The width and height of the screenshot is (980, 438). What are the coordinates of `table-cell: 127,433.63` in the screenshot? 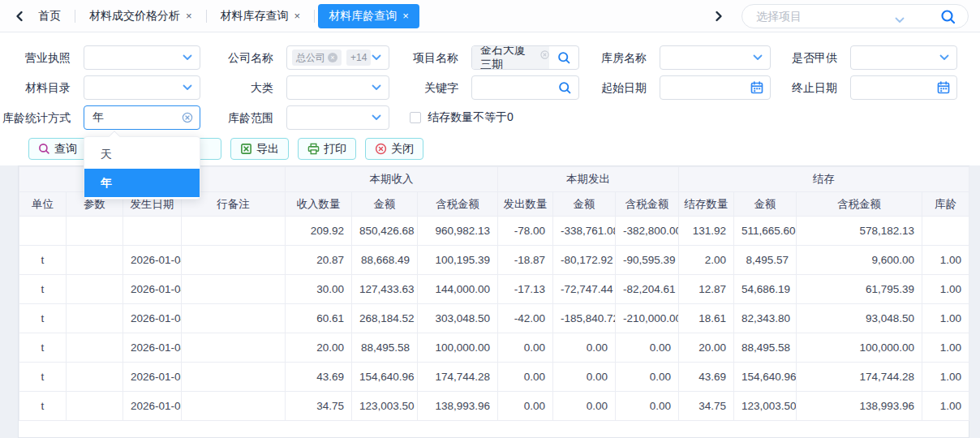 It's located at (385, 290).